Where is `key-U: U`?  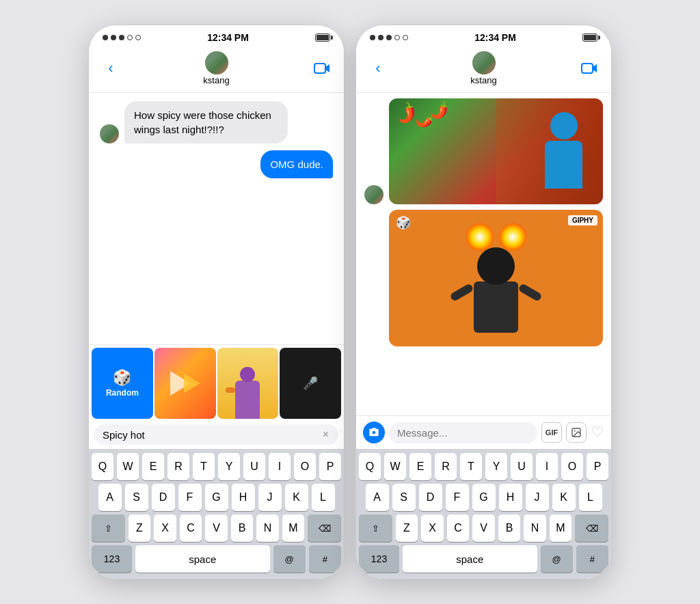 key-U: U is located at coordinates (254, 467).